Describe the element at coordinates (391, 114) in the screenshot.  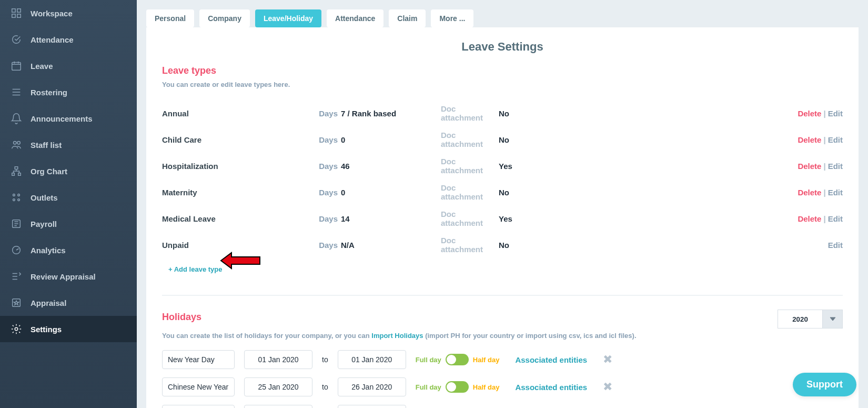
I see `leave-type-days: 7 / Rank based` at that location.